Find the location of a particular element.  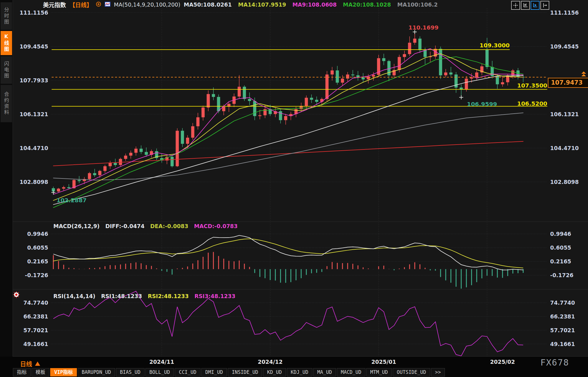

price-axis-label-right: 102.8098 is located at coordinates (569, 182).